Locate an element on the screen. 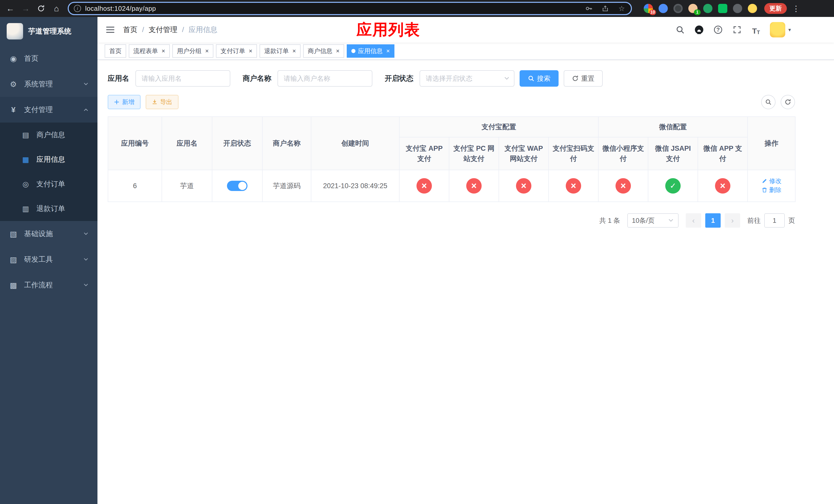 The height and width of the screenshot is (504, 834). tab-process-form: 流程表单 × is located at coordinates (149, 51).